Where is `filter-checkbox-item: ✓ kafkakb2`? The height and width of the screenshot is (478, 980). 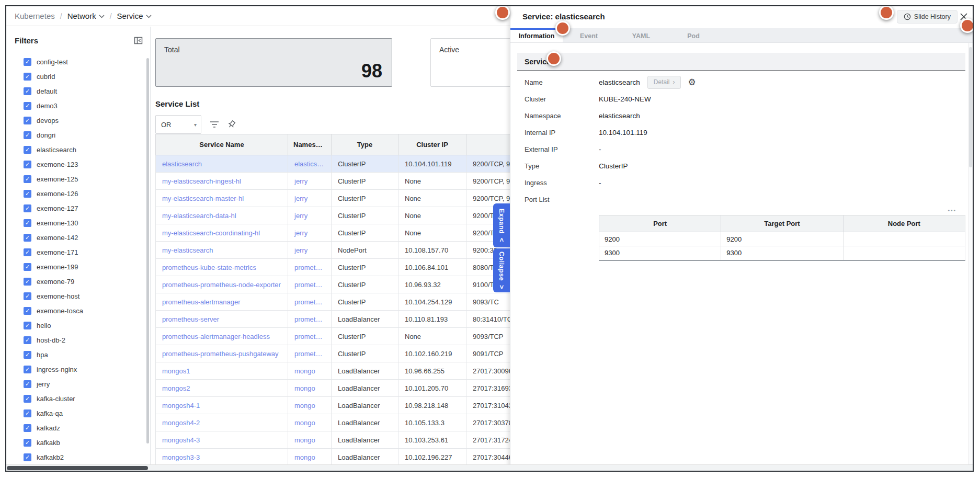
filter-checkbox-item: ✓ kafkakb2 is located at coordinates (78, 457).